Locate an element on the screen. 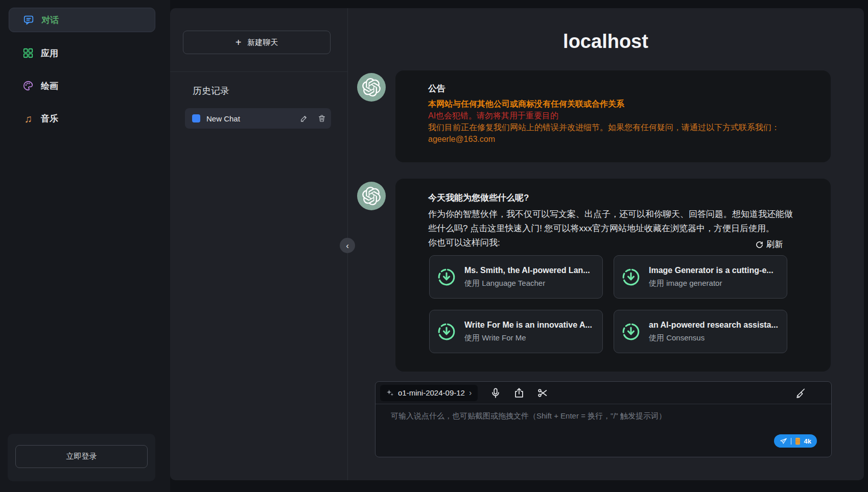 Image resolution: width=868 pixels, height=492 pixels. sidebar-item-draw: 绘画 is located at coordinates (82, 86).